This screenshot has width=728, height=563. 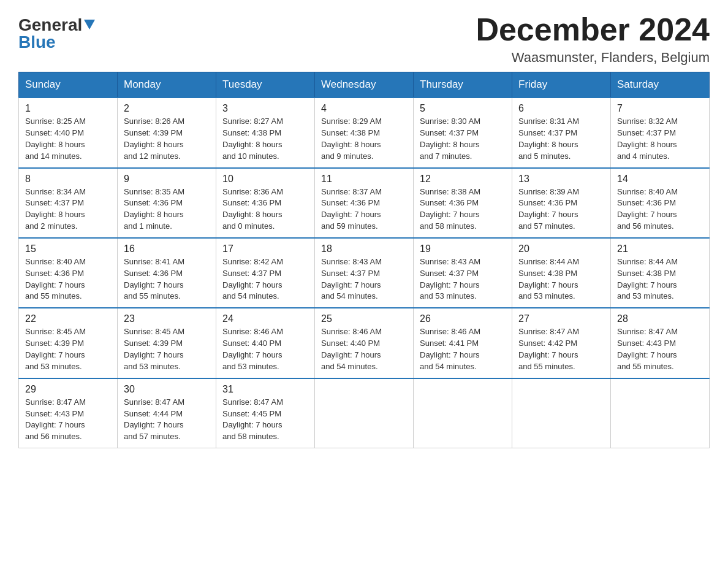 I want to click on calendar-day-22: 22Sunrise: 8:45 AMSunset: 4:39 PMDayligh…, so click(x=69, y=343).